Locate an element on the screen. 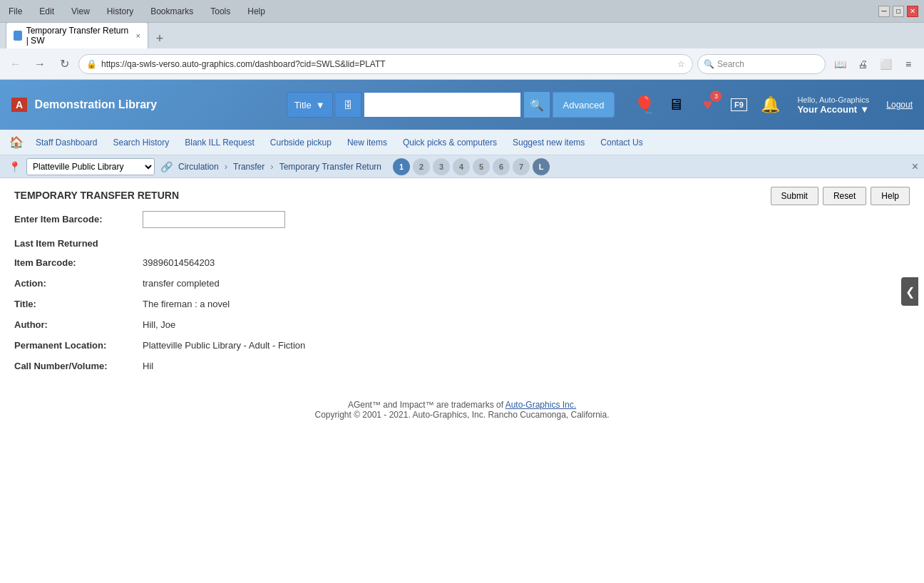 The height and width of the screenshot is (583, 924). nav-bar: 🏠 Staff Dashboard Search History Blank I… is located at coordinates (462, 143).